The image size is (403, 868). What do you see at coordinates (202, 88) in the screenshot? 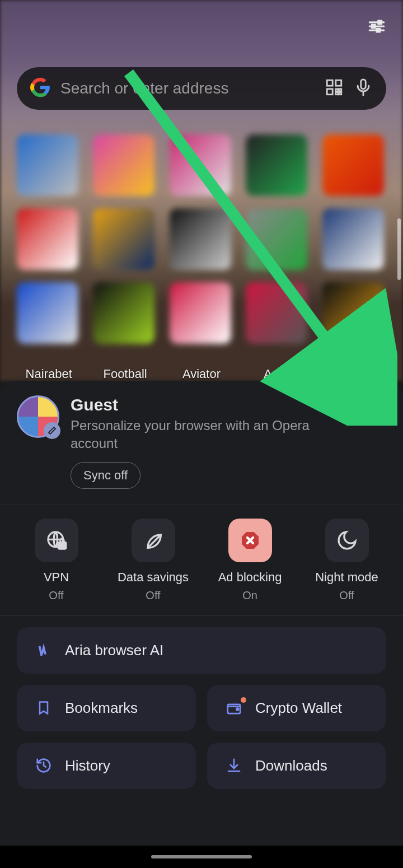
I see `address-search-bar: Search or enter address` at bounding box center [202, 88].